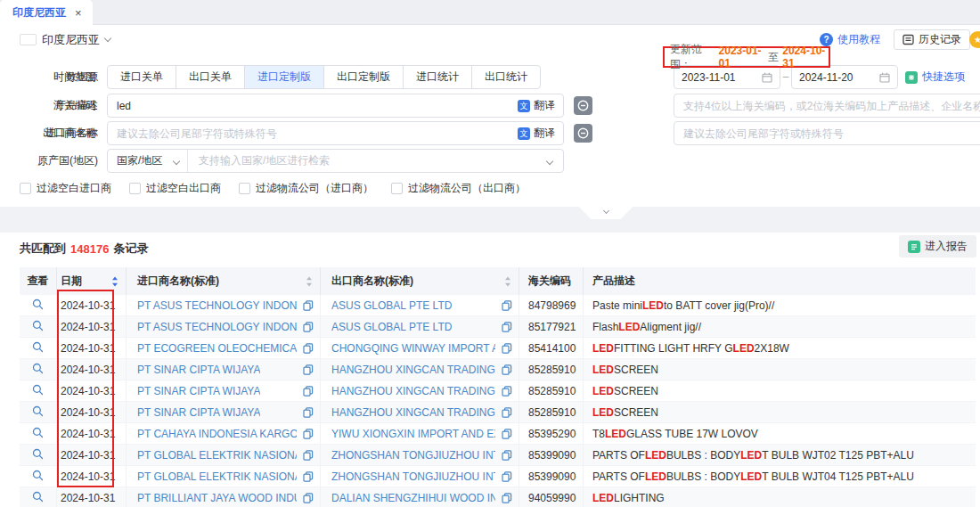  I want to click on importer-link: PT ECOGREEN OLEOCHEMICALS, so click(217, 348).